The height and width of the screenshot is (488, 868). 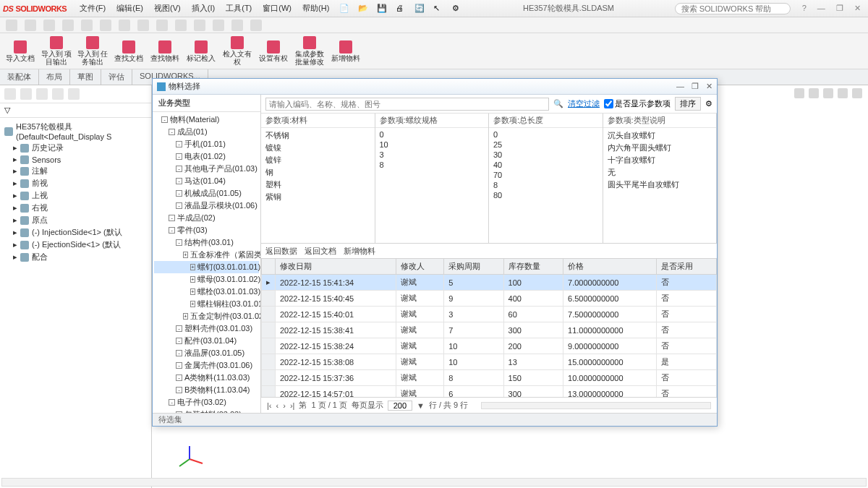 What do you see at coordinates (117, 77) in the screenshot?
I see `tab-evaluate: 评估` at bounding box center [117, 77].